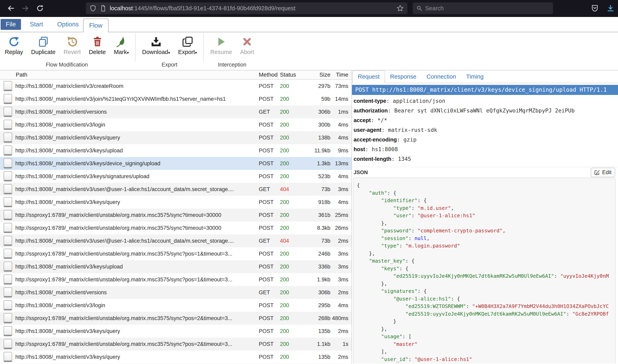  What do you see at coordinates (176, 176) in the screenshot?
I see `table-row: http://hs1:8008/_matrix/client/v3/keys/s…` at bounding box center [176, 176].